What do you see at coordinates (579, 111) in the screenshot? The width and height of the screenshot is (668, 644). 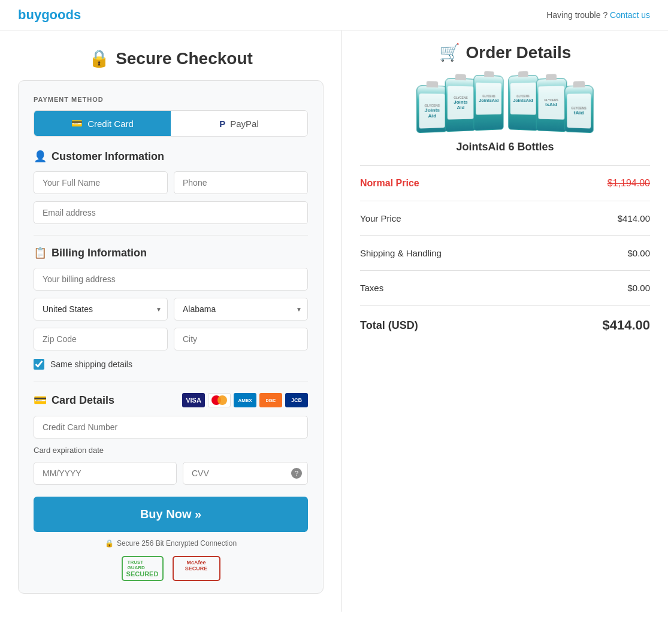 I see `bottle-6-label: GLYCENS tAid` at bounding box center [579, 111].